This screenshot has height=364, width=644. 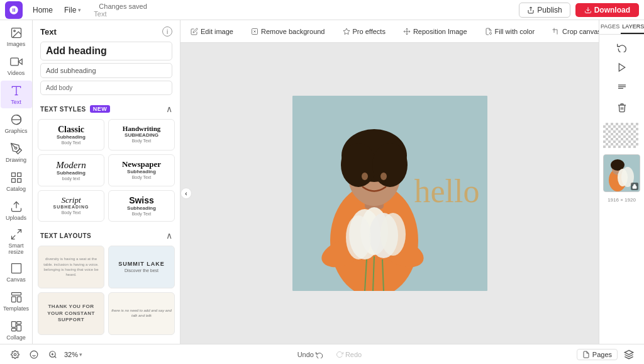 What do you see at coordinates (142, 314) in the screenshot?
I see `layout-preview-4: there is no need to add and say and talk…` at bounding box center [142, 314].